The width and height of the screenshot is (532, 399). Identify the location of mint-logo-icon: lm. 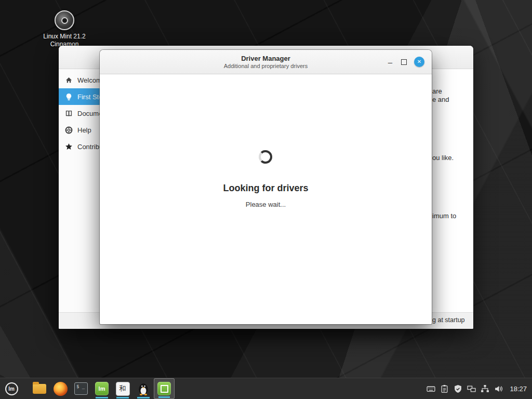
(11, 389).